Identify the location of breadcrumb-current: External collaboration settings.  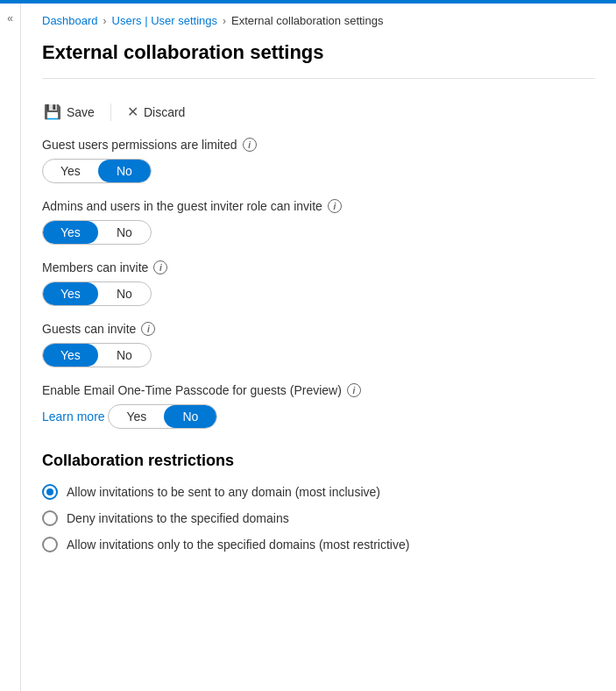
(307, 21).